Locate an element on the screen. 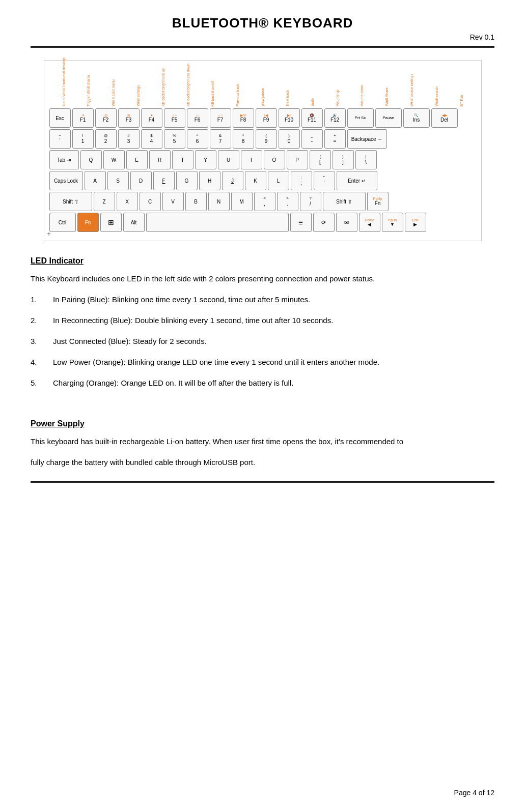 The width and height of the screenshot is (525, 812). key-p: P is located at coordinates (297, 160).